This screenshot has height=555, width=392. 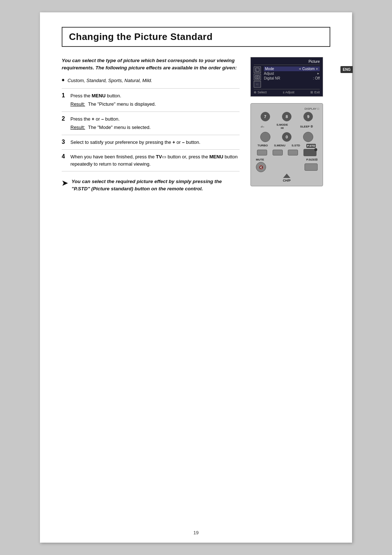 I want to click on bullet-text: Custom, Standard, Sports, Natural, Mild., so click(x=110, y=81).